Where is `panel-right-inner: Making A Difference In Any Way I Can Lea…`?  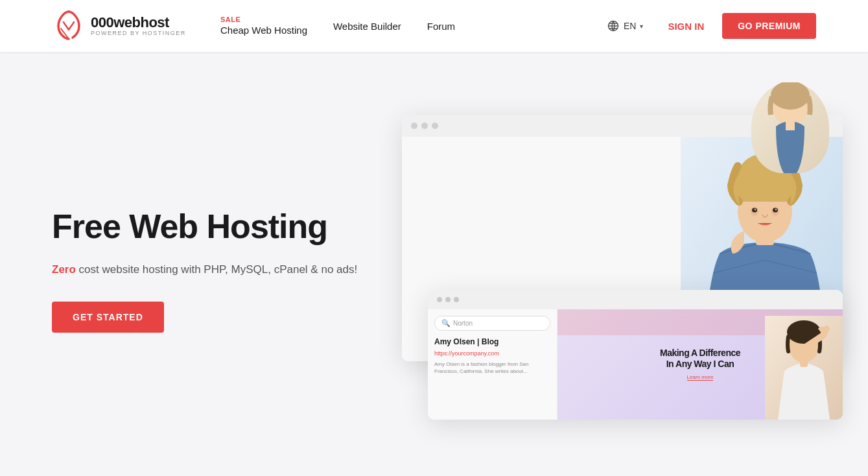
panel-right-inner: Making A Difference In Any Way I Can Lea… is located at coordinates (700, 364).